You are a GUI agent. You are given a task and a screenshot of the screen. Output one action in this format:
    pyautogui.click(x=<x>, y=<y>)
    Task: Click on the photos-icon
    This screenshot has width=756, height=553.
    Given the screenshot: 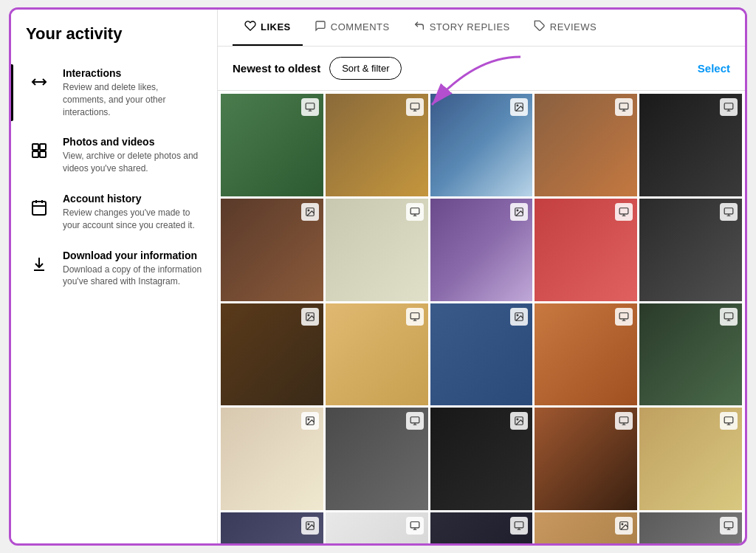 What is the action you would take?
    pyautogui.click(x=39, y=151)
    